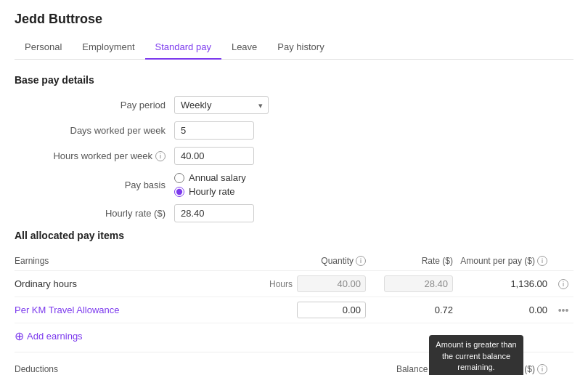 Image resolution: width=588 pixels, height=375 pixels. Describe the element at coordinates (55, 336) in the screenshot. I see `add-earnings-label: Add earnings` at that location.